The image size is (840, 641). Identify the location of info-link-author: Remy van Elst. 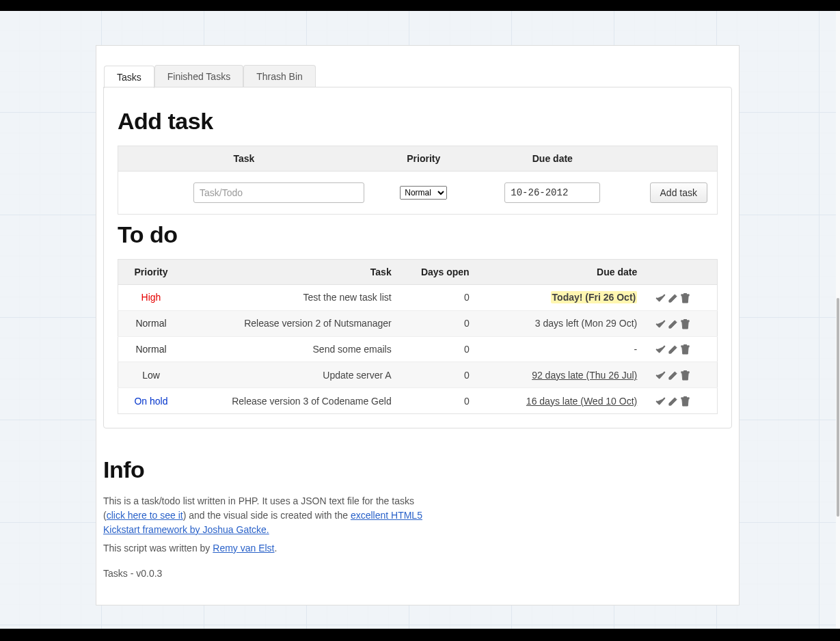
(243, 548).